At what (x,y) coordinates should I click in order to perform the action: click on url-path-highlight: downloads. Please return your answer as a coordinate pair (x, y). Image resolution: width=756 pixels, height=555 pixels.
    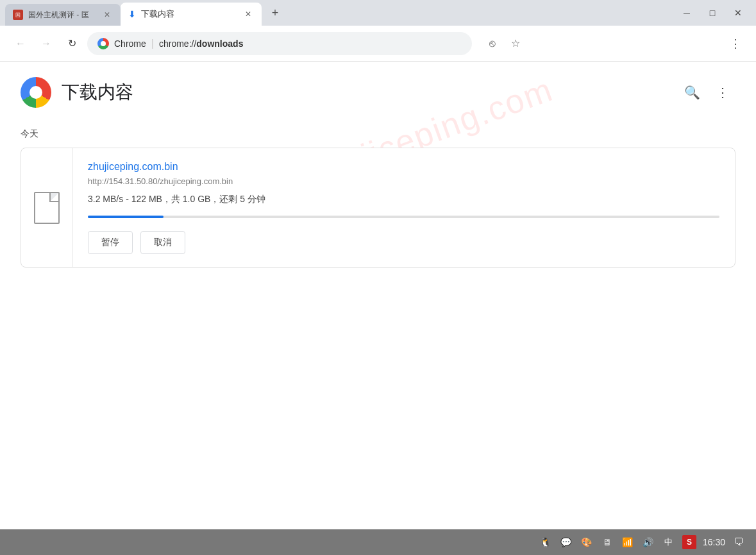
    Looking at the image, I should click on (219, 44).